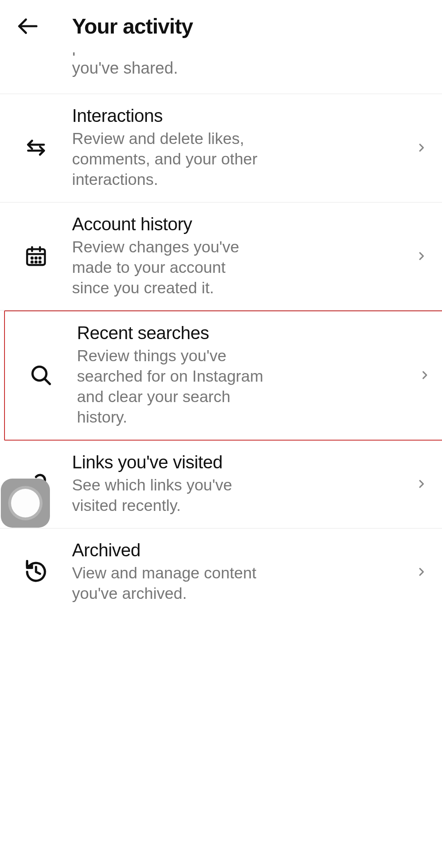 The height and width of the screenshot is (868, 442). What do you see at coordinates (221, 484) in the screenshot?
I see `menu-item-links-visited: Links you've visited See which links you…` at bounding box center [221, 484].